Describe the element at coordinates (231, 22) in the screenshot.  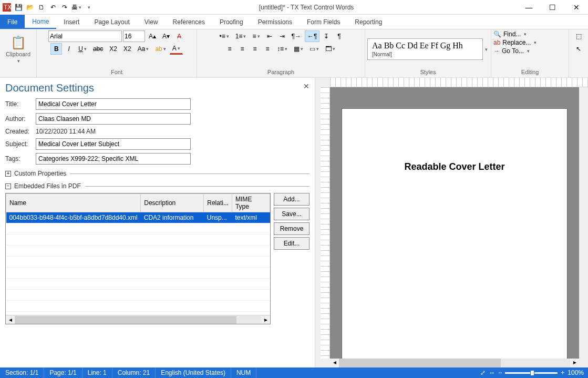
I see `tab-proofing: Proofing` at that location.